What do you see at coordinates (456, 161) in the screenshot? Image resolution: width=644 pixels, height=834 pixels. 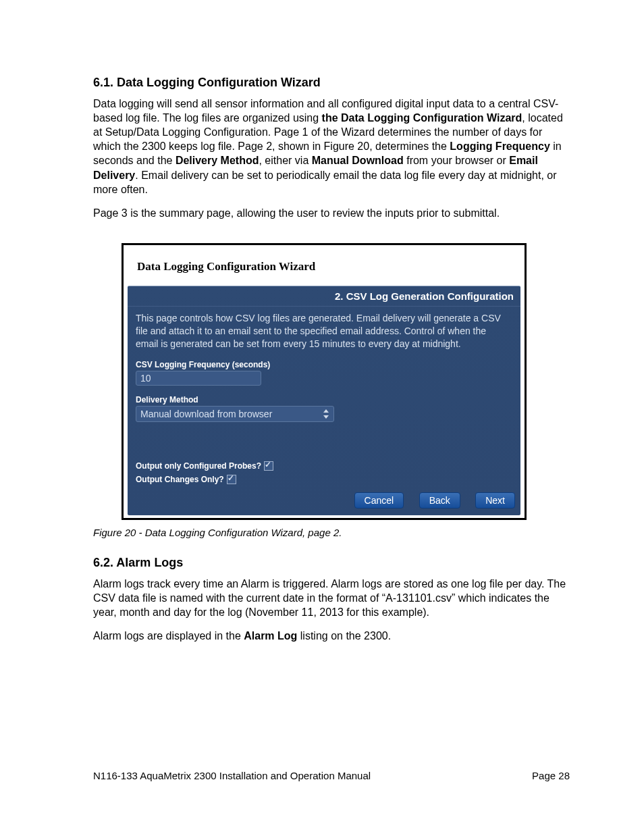 I see `text: from your browser or` at bounding box center [456, 161].